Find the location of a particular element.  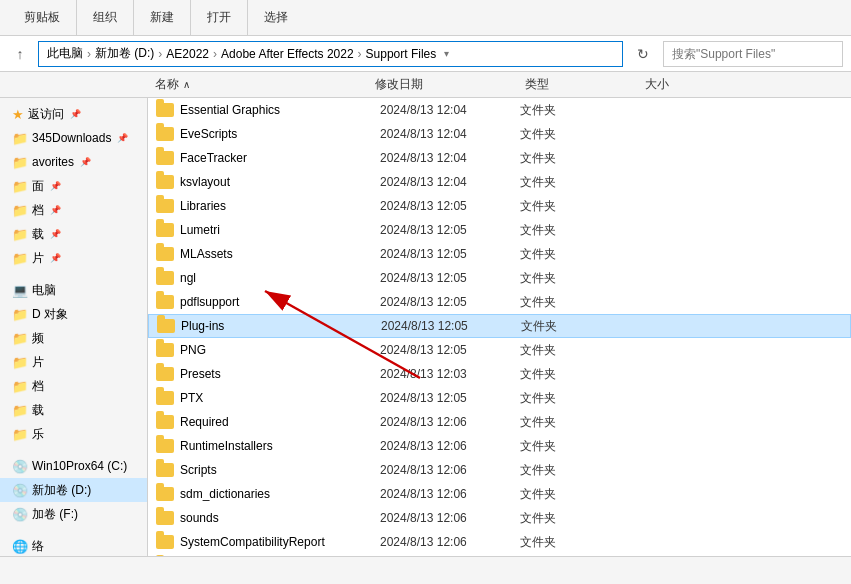

file-row: Lumetri2024/8/13 12:05文件夹 is located at coordinates (500, 230).